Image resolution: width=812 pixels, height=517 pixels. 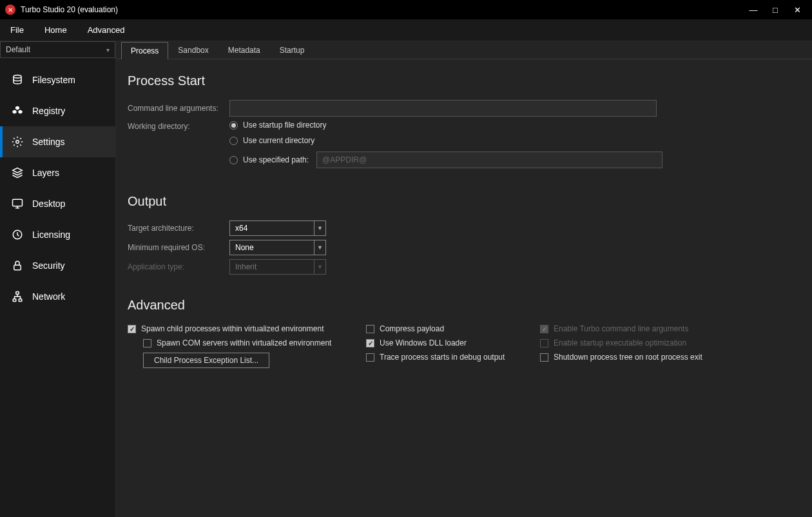 I want to click on section-output: Output, so click(x=470, y=201).